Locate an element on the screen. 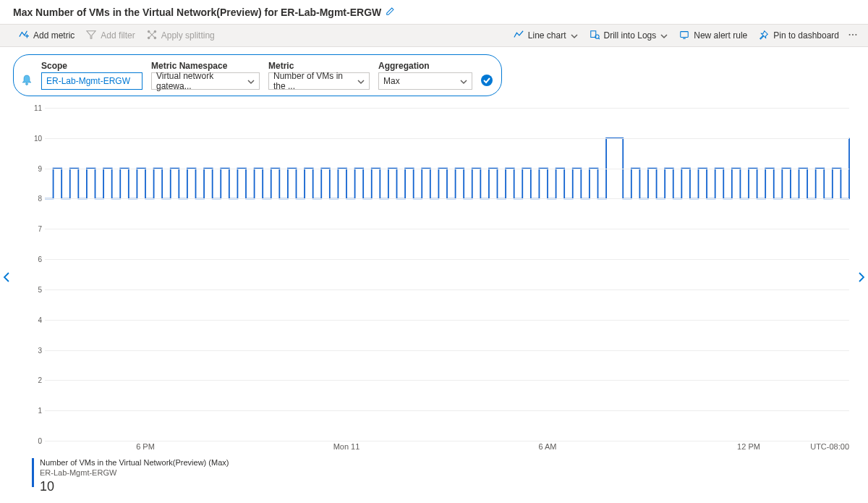 Image resolution: width=868 pixels, height=503 pixels. aggregation-label: Aggregation is located at coordinates (425, 66).